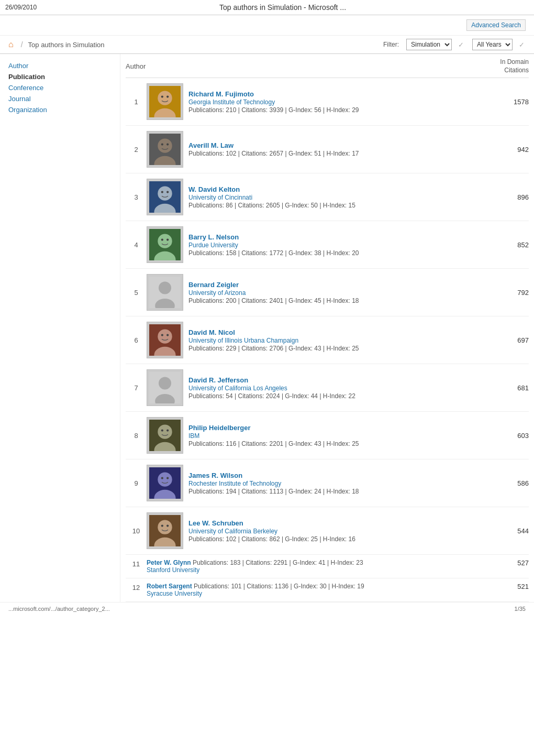  I want to click on advanced-search-link: Advanced Search, so click(496, 25).